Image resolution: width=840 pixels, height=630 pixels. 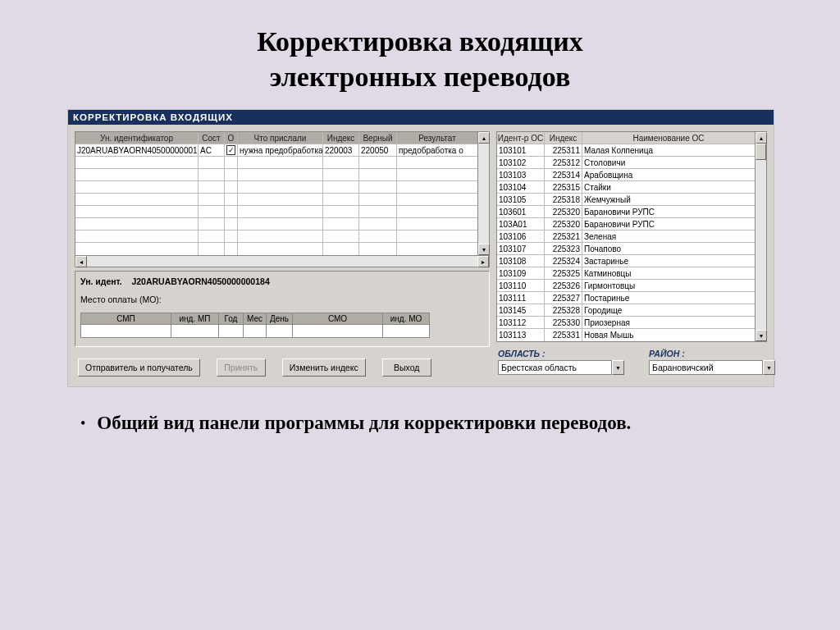 I want to click on table-row: 103601225320Барановичи РУПС, so click(x=626, y=212).